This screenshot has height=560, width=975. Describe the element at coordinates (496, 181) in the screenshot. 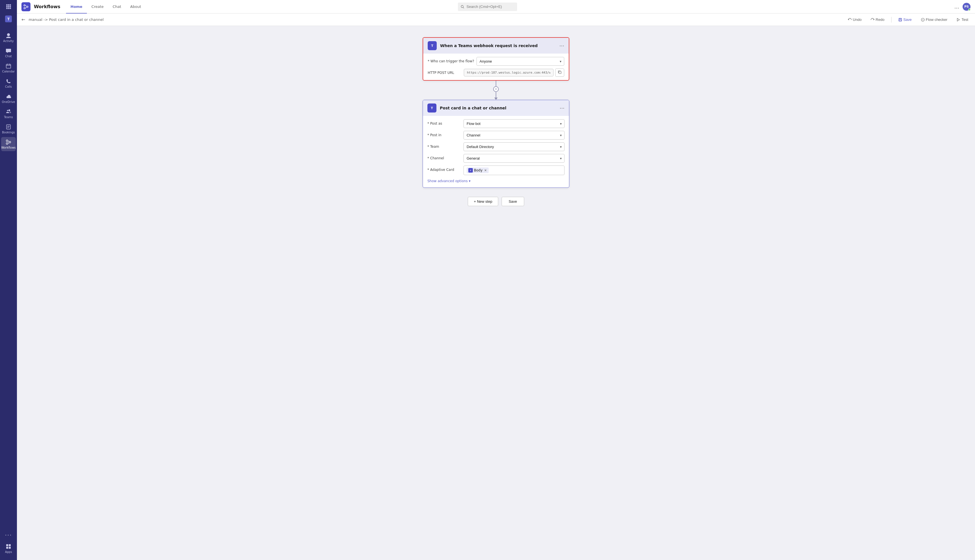

I see `show-advanced-options: Show advanced options ▾` at that location.